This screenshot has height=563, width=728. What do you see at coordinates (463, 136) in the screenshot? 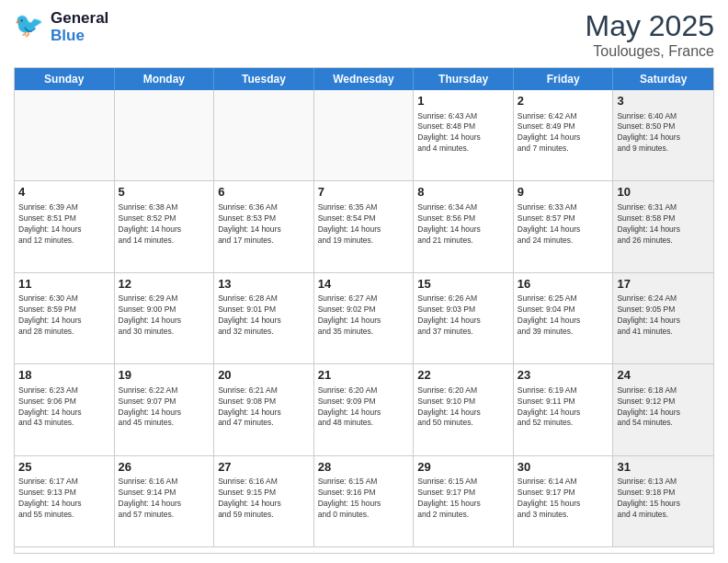
I see `calendar-cell: 1Sunrise: 6:43 AM Sunset: 8:48 PM Daylig…` at bounding box center [463, 136].